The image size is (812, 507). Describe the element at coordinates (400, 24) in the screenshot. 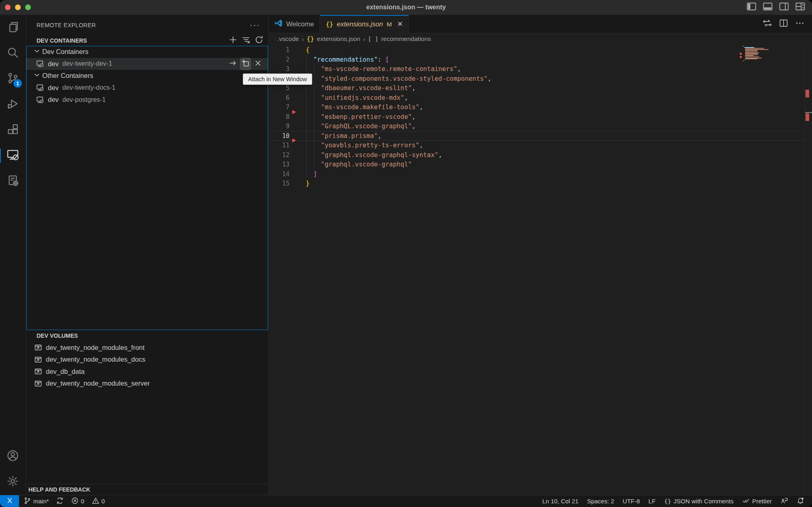

I see `close-tab-icon: ✕` at that location.